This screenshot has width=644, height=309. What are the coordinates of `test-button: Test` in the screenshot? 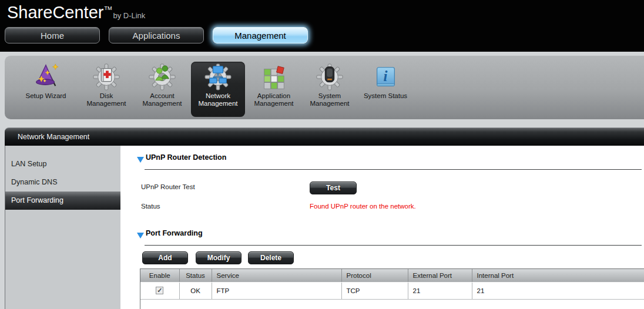 It's located at (333, 188).